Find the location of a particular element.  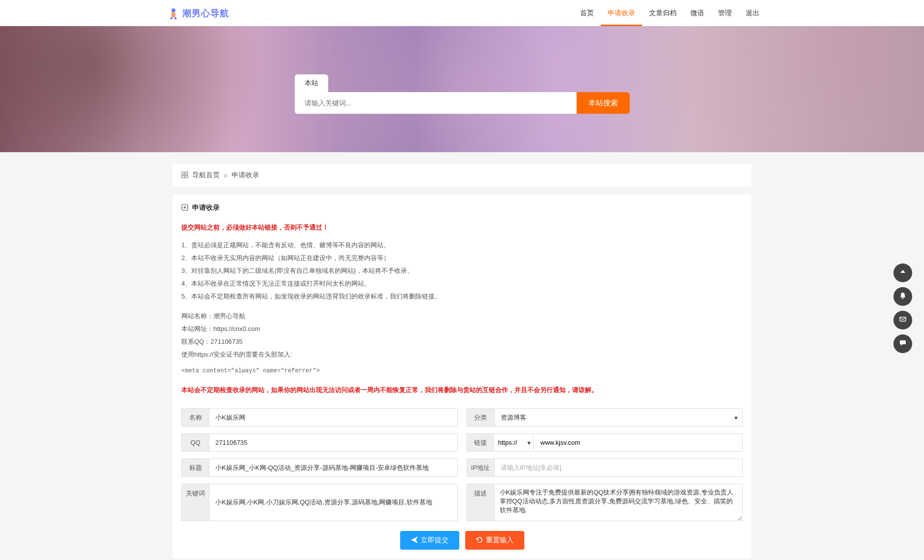

breadcrumb-current: 申请收录 is located at coordinates (245, 175).